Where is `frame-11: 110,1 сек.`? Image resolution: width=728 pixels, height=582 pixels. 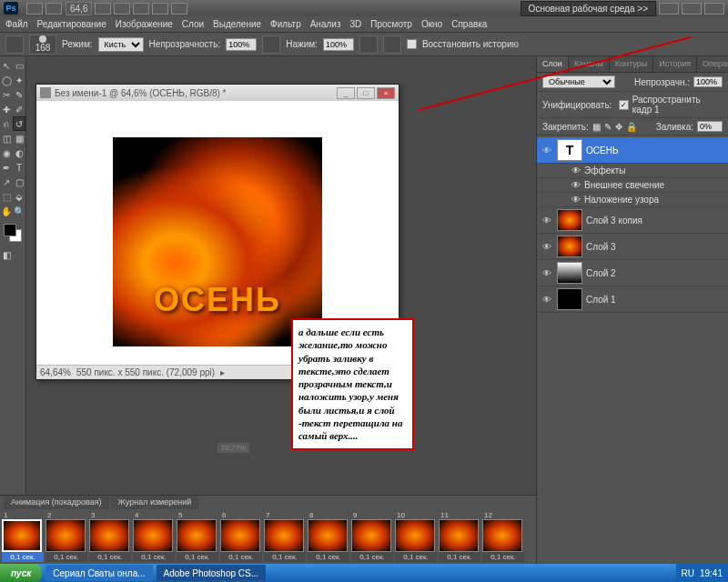 frame-11: 110,1 сек. is located at coordinates (460, 537).